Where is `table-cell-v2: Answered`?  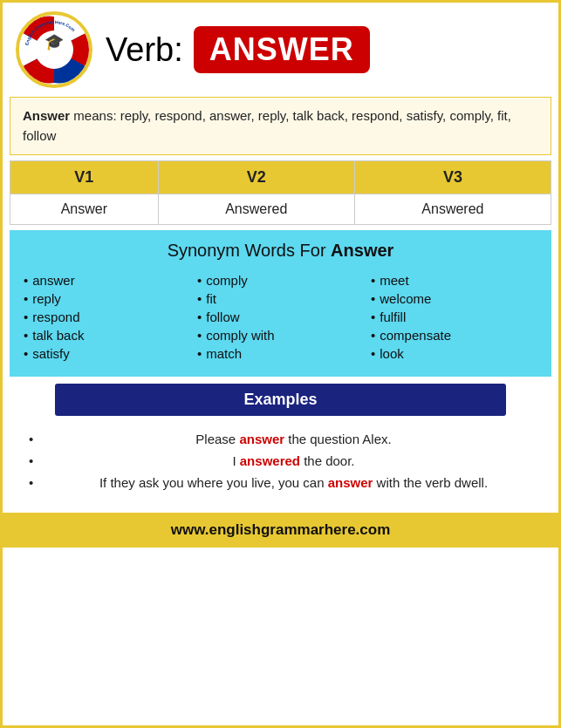
table-cell-v2: Answered is located at coordinates (257, 209).